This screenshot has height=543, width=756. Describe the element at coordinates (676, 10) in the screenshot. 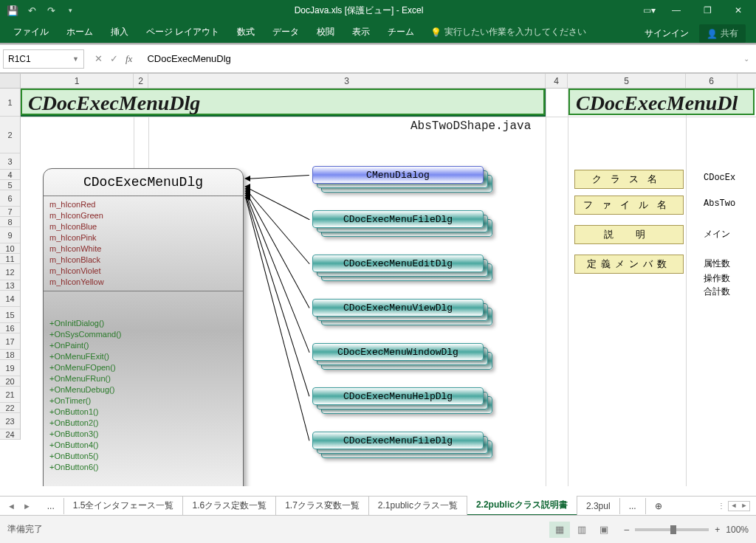

I see `minimize-button: ―` at that location.